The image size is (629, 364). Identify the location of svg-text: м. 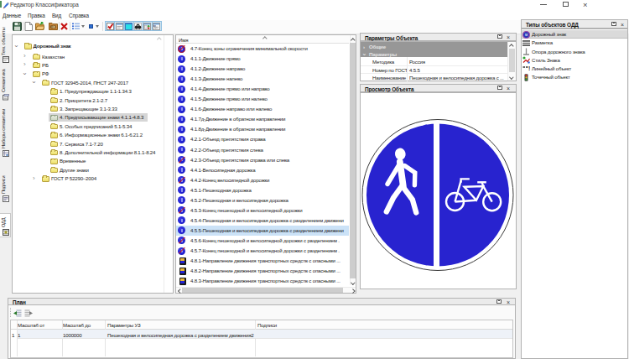
(527, 35).